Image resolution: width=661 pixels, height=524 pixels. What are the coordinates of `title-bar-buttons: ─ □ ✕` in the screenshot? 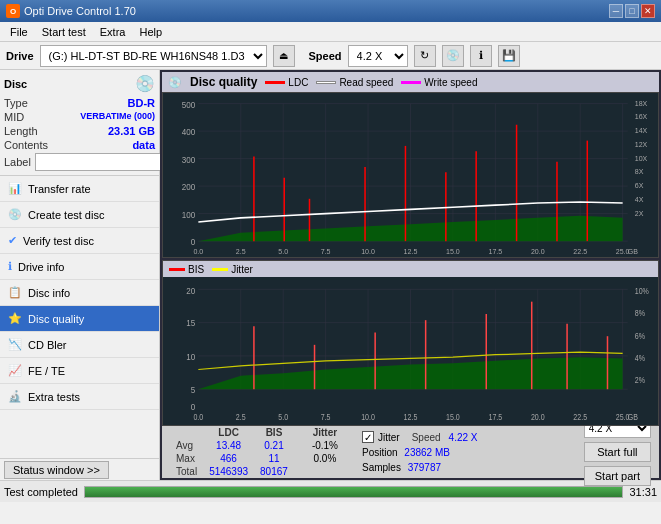 It's located at (632, 11).